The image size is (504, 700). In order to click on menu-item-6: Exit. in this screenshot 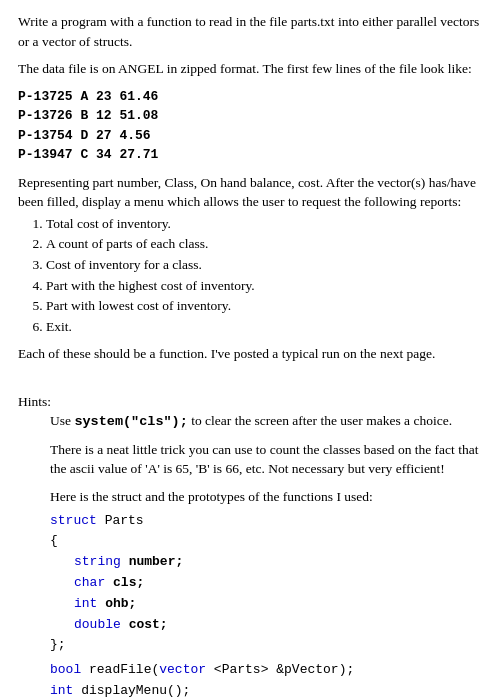, I will do `click(266, 327)`.